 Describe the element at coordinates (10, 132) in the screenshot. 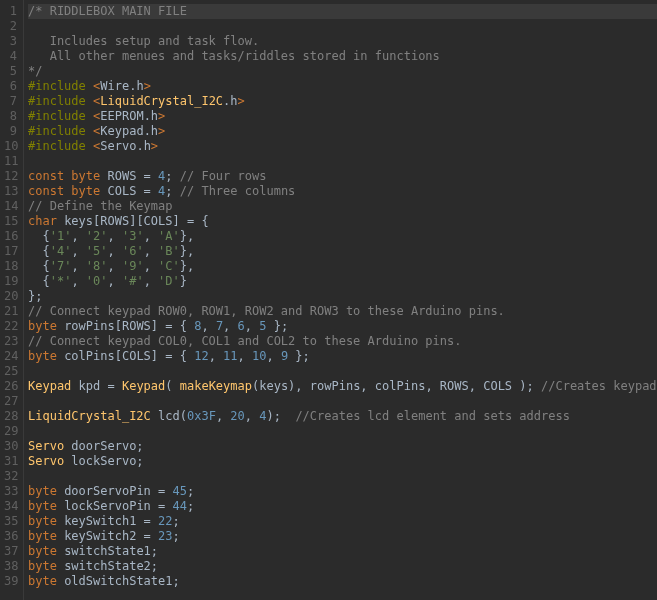

I see `line-number: 9` at that location.